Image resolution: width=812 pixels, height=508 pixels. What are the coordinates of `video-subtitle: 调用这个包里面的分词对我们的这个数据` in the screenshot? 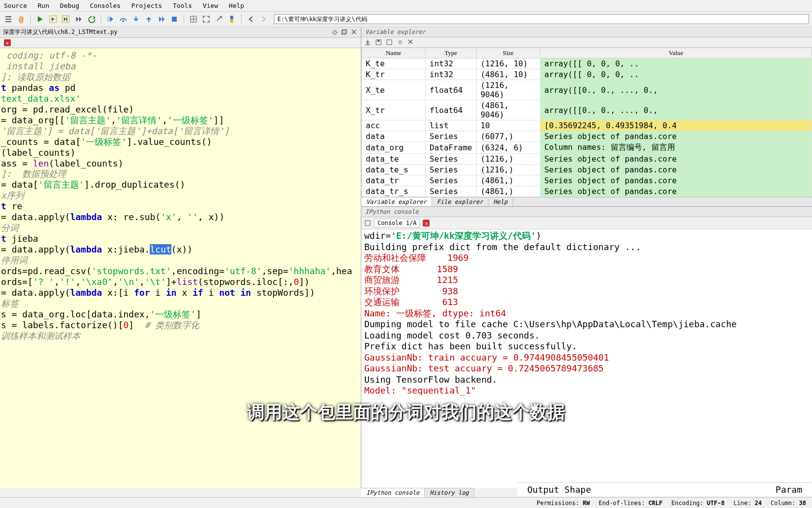 It's located at (406, 413).